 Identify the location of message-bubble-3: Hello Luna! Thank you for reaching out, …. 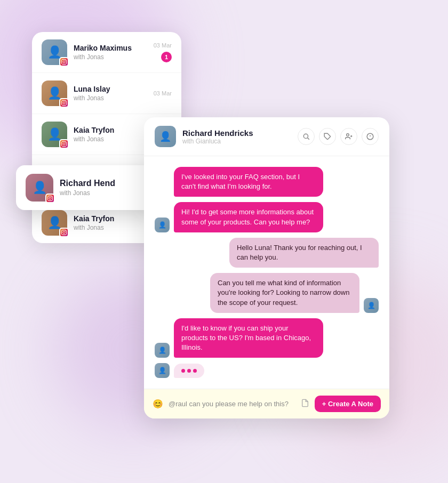
(304, 253).